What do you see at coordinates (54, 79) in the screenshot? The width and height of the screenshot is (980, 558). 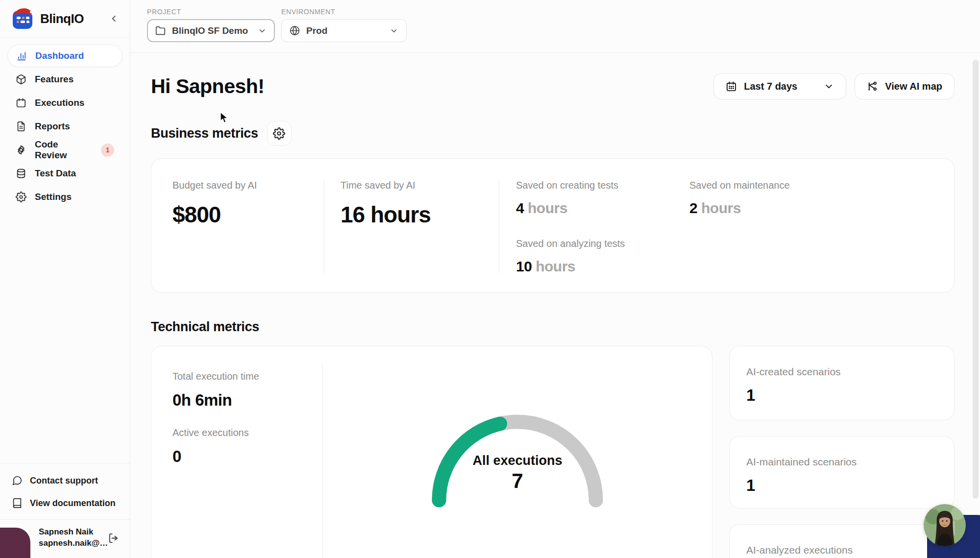 I see `sidebar-item-label: Features` at bounding box center [54, 79].